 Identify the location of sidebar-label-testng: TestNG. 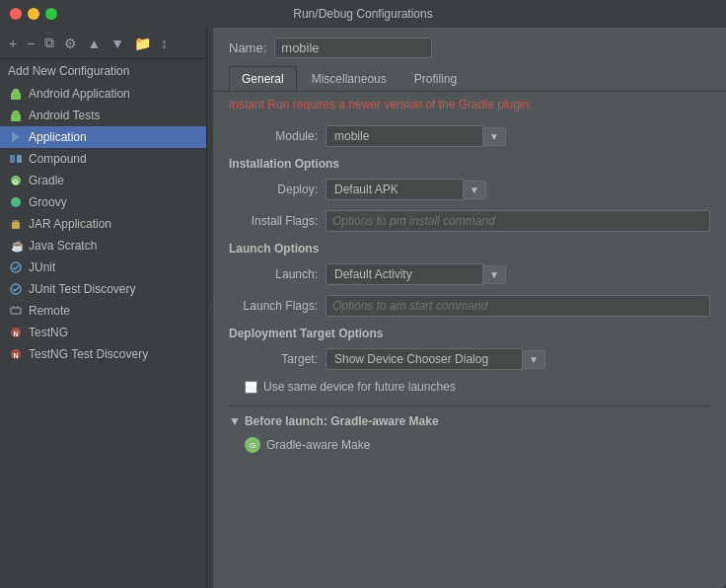
(48, 332).